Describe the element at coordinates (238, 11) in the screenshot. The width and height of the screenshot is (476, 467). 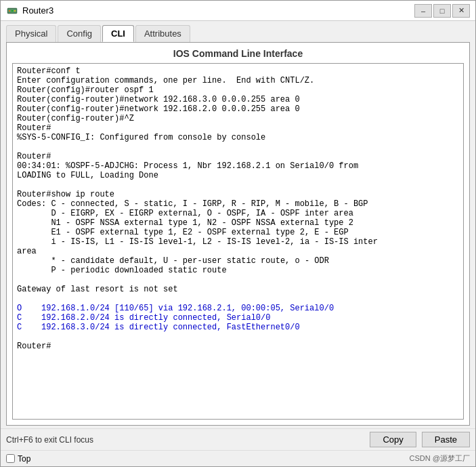
I see `title-bar: Router3 – □ ✕` at that location.